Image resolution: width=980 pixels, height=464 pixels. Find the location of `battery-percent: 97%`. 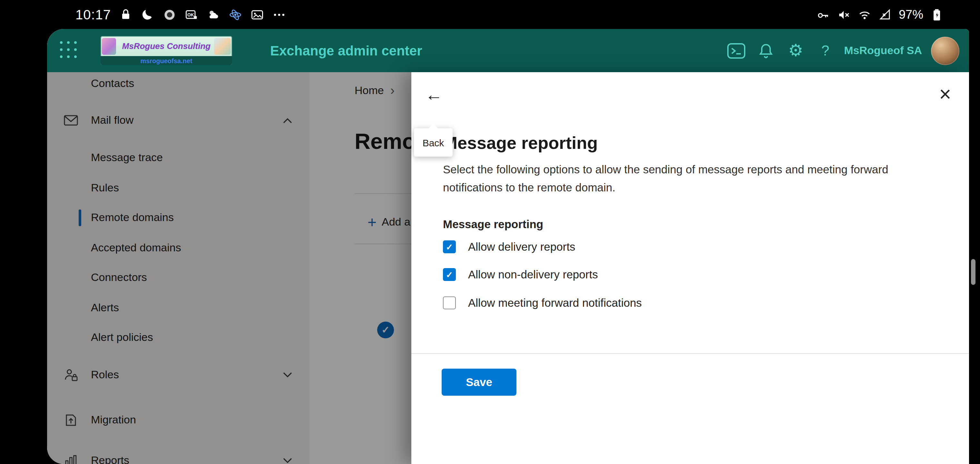

battery-percent: 97% is located at coordinates (911, 14).